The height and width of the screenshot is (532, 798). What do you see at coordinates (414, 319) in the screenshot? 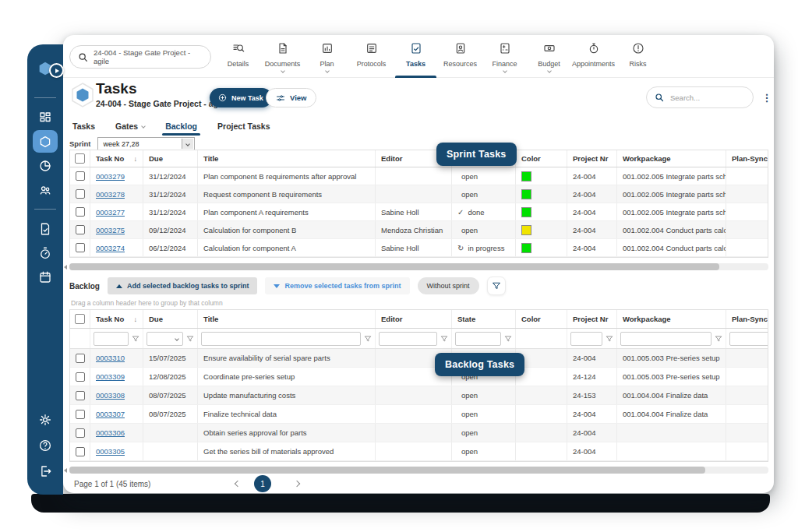
I see `column-header-editor: Editor` at bounding box center [414, 319].